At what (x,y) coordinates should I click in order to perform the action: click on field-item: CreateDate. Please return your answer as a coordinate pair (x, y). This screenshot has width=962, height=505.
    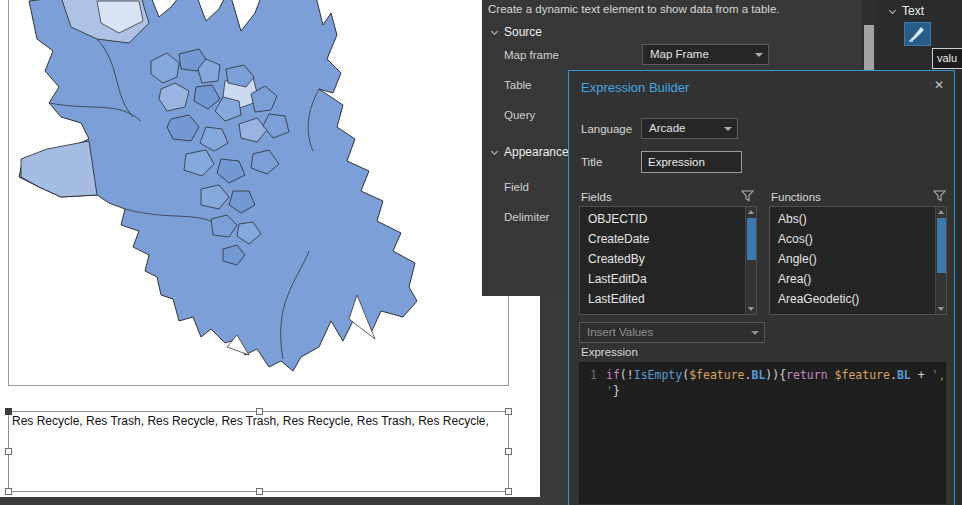
    Looking at the image, I should click on (662, 239).